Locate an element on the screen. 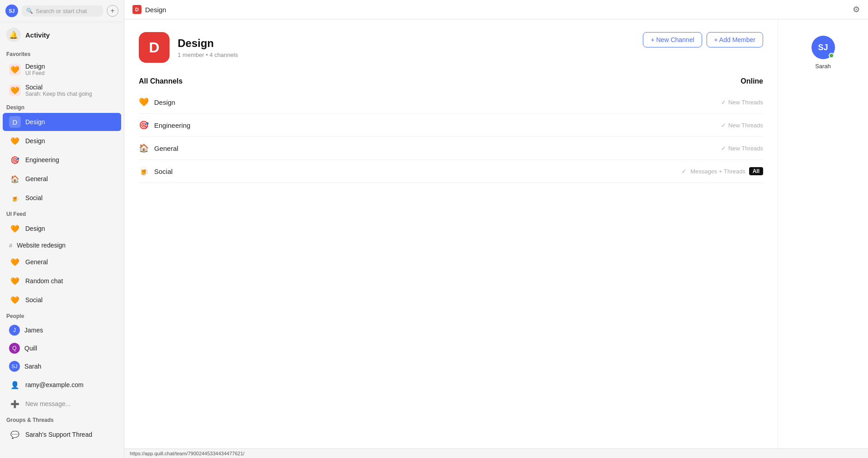  uifeed-social-label: Social is located at coordinates (34, 300).